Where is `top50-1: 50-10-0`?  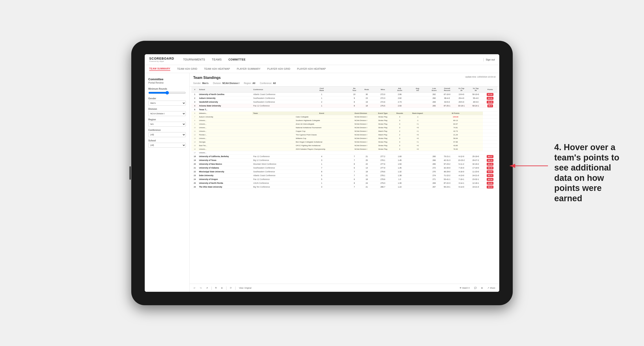 top50-1: 50-10-0 is located at coordinates (476, 94).